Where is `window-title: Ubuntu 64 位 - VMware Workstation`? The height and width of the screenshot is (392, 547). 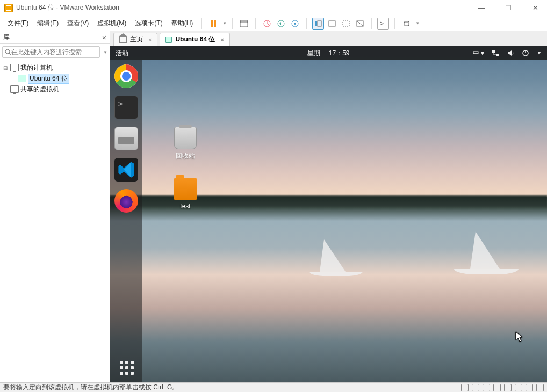
window-title: Ubuntu 64 位 - VMware Workstation is located at coordinates (68, 8).